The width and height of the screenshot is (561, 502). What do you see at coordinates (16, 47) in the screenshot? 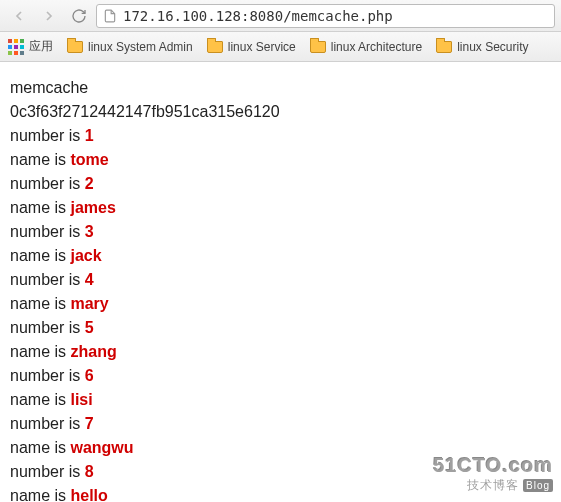
I see `apps-icon` at bounding box center [16, 47].